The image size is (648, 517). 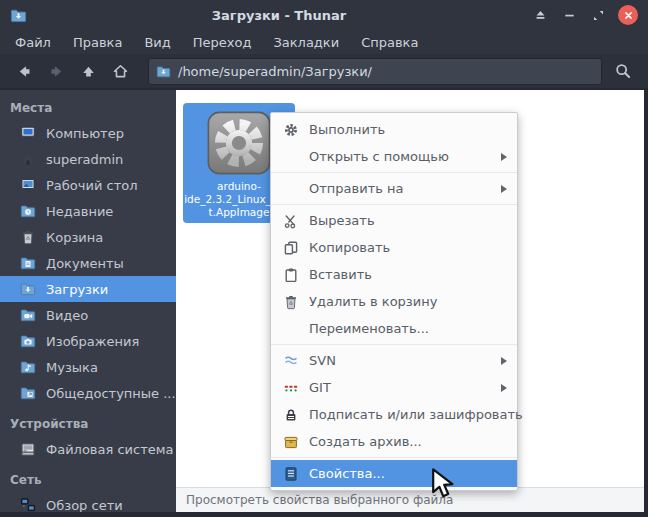 I want to click on context-menu-item-git: GIT, so click(x=394, y=388).